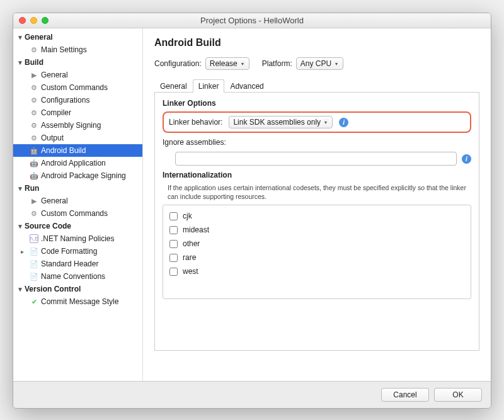 The image size is (504, 420). I want to click on close-icon, so click(23, 20).